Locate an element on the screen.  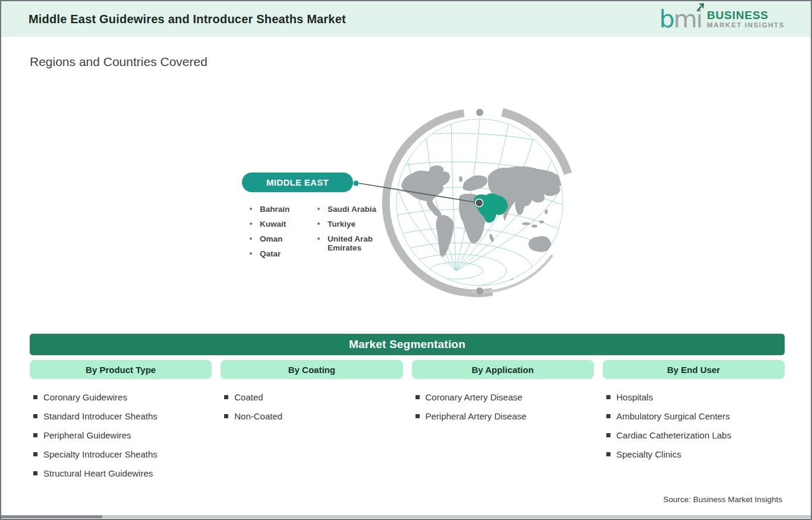
country-column-1: Bahrain Kuwait Oman Qatar is located at coordinates (271, 234).